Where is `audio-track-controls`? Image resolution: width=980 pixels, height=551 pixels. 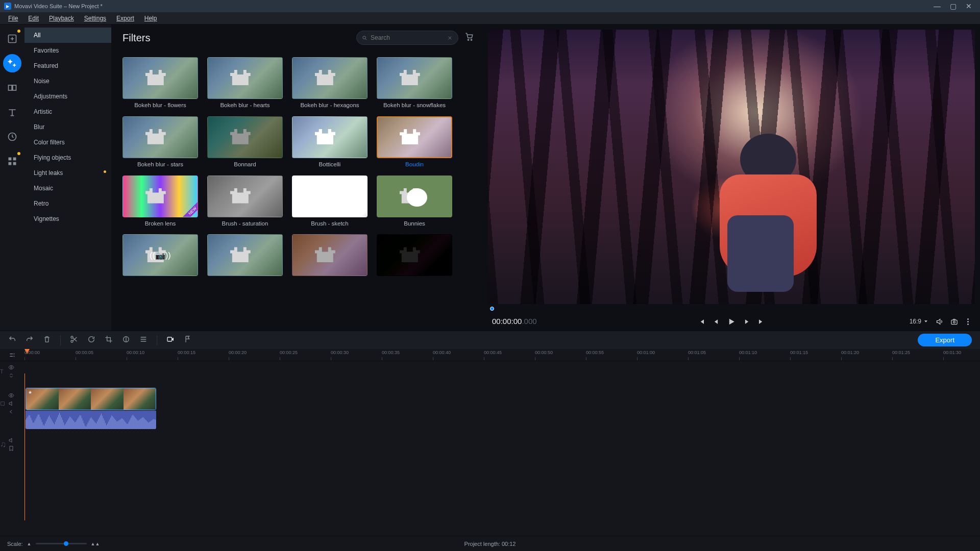
audio-track-controls is located at coordinates (11, 444).